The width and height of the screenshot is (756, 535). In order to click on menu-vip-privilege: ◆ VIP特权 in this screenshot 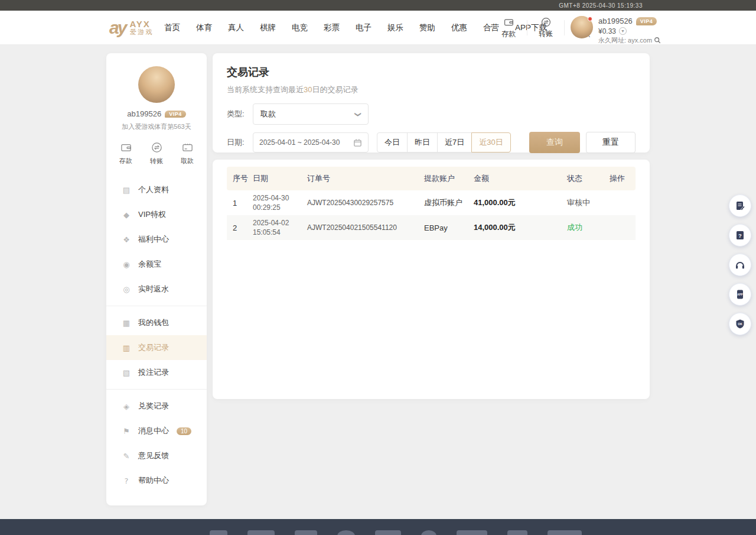, I will do `click(157, 215)`.